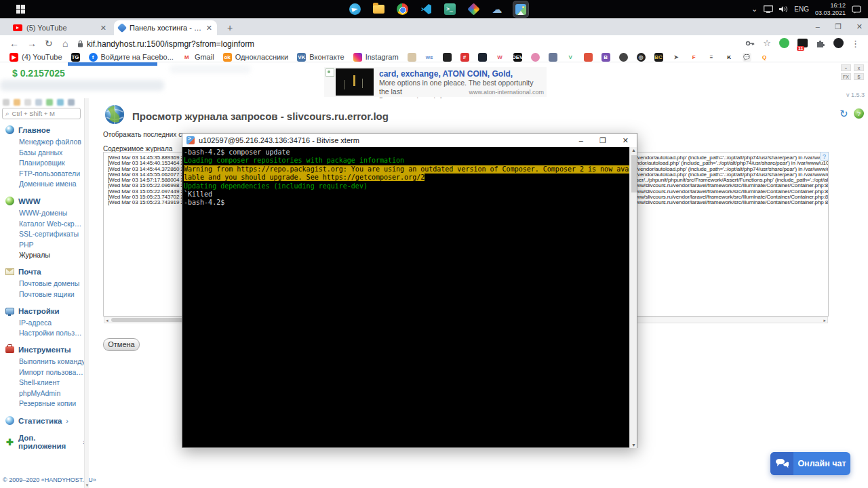 Image resolution: width=868 pixels, height=488 pixels. What do you see at coordinates (426, 9) in the screenshot?
I see `vscode-icon` at bounding box center [426, 9].